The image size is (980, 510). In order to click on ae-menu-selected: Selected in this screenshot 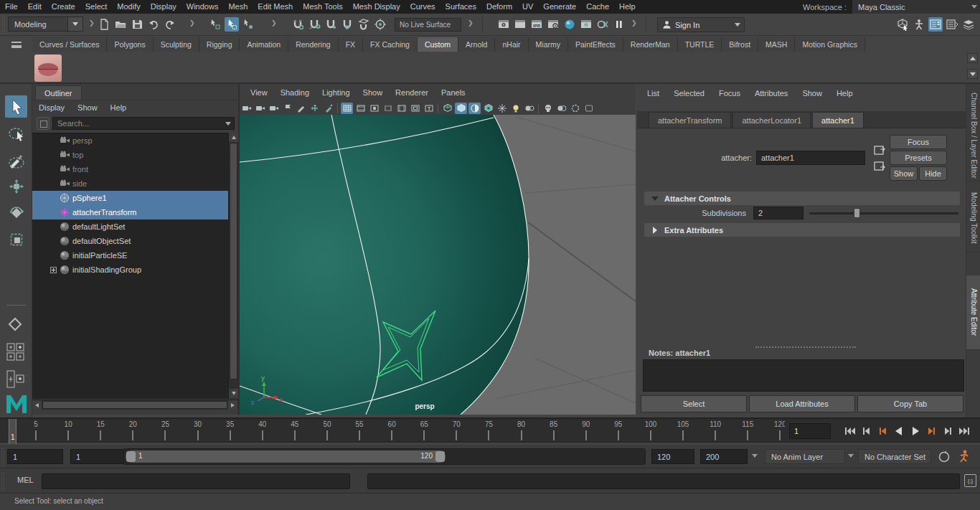, I will do `click(689, 93)`.